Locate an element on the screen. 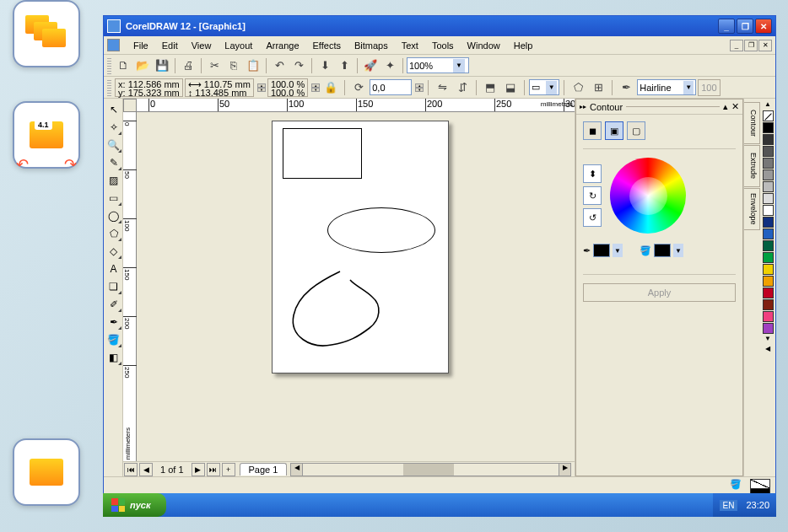 The width and height of the screenshot is (788, 532). size-spinner: ▲▼ is located at coordinates (262, 88).